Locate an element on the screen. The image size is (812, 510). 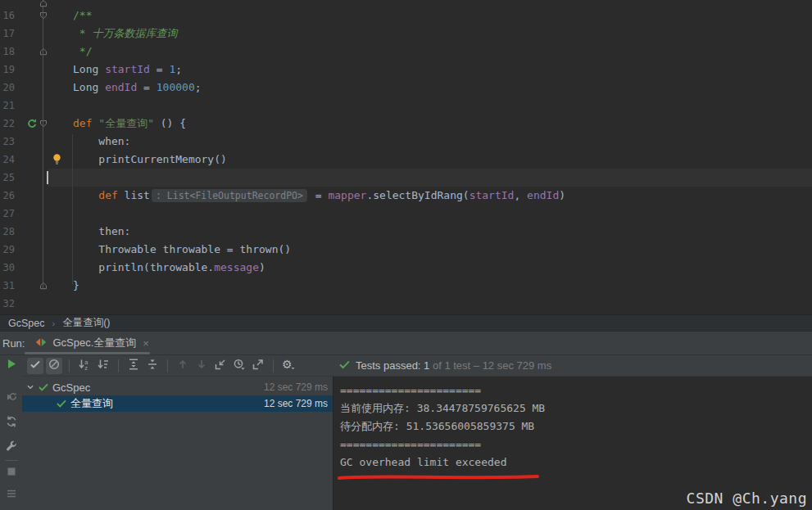
test-history-button is located at coordinates (239, 366).